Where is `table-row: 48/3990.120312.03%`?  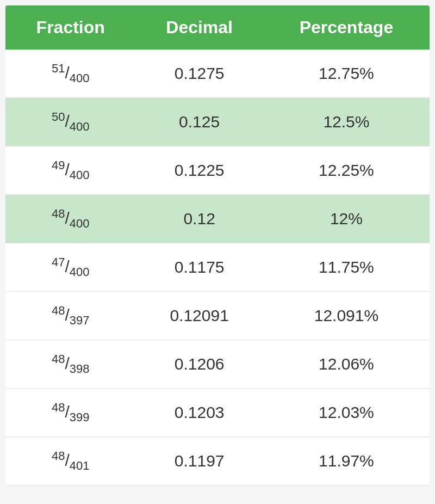 table-row: 48/3990.120312.03% is located at coordinates (217, 413).